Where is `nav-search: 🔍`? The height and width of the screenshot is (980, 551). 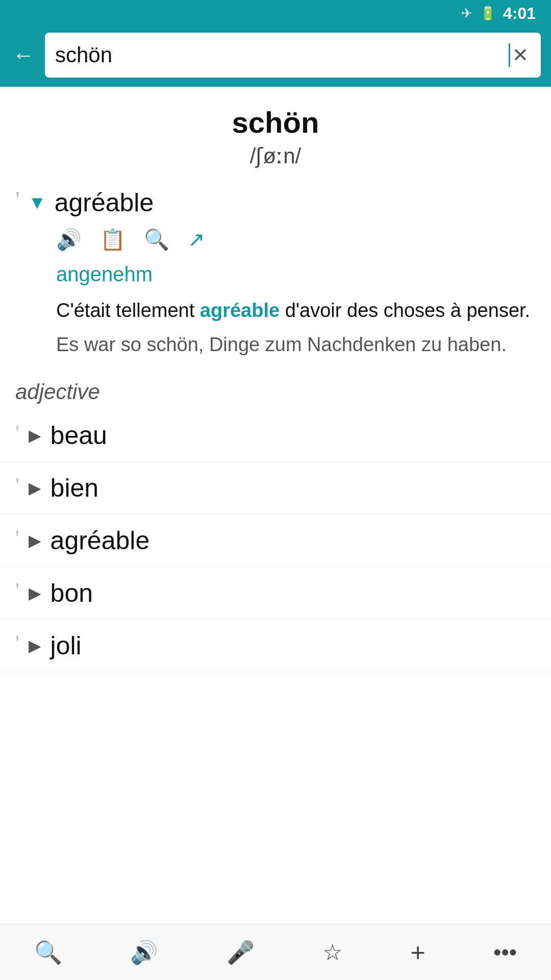 nav-search: 🔍 is located at coordinates (48, 952).